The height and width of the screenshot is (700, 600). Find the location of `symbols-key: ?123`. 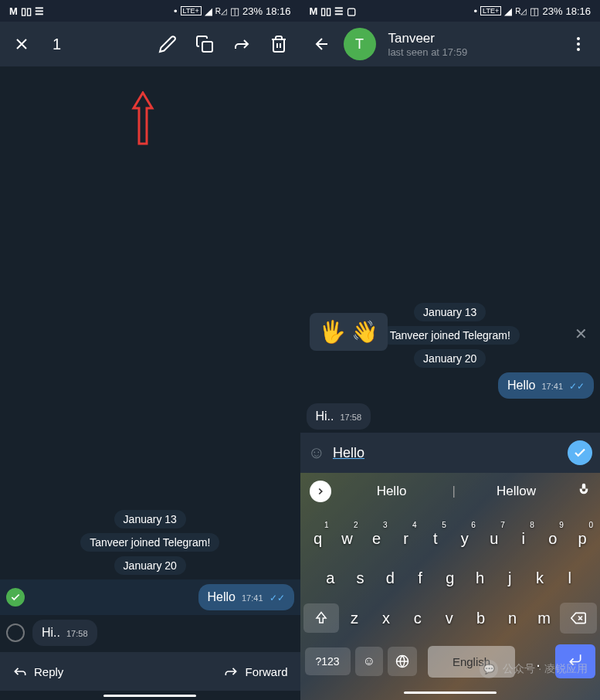

symbols-key: ?123 is located at coordinates (327, 661).